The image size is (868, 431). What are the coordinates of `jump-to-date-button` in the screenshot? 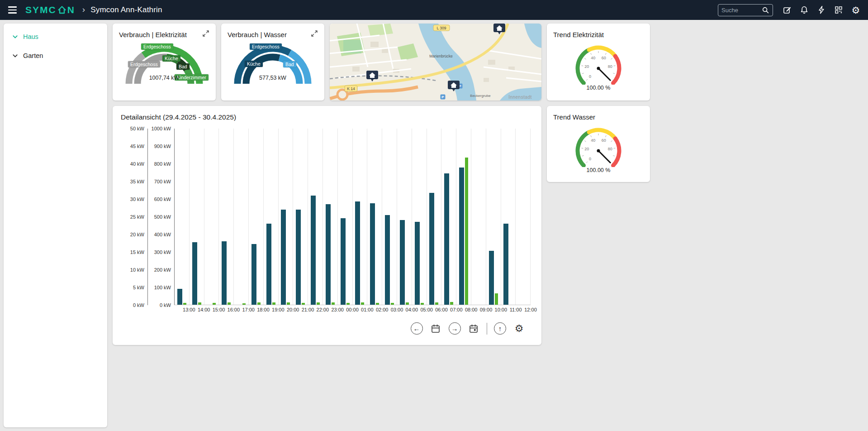 It's located at (474, 329).